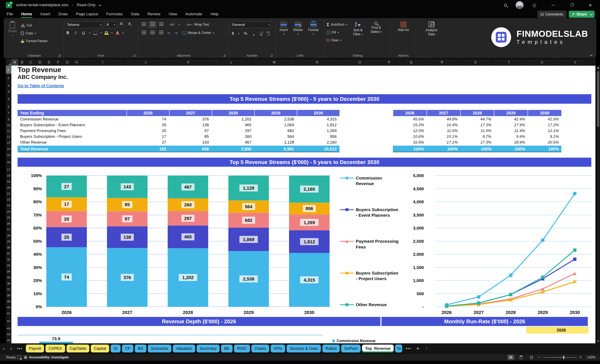 The height and width of the screenshot is (364, 600). Describe the element at coordinates (95, 33) in the screenshot. I see `borders-button` at that location.